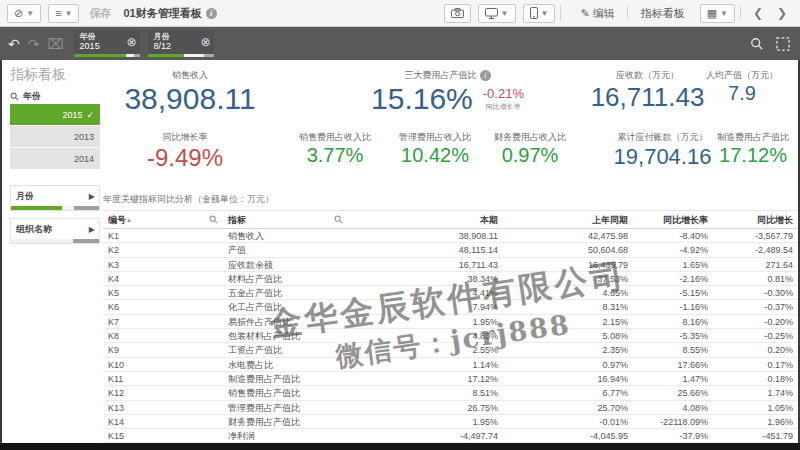 The image size is (800, 450). Describe the element at coordinates (426, 292) in the screenshot. I see `cell-current: 4.41%` at that location.